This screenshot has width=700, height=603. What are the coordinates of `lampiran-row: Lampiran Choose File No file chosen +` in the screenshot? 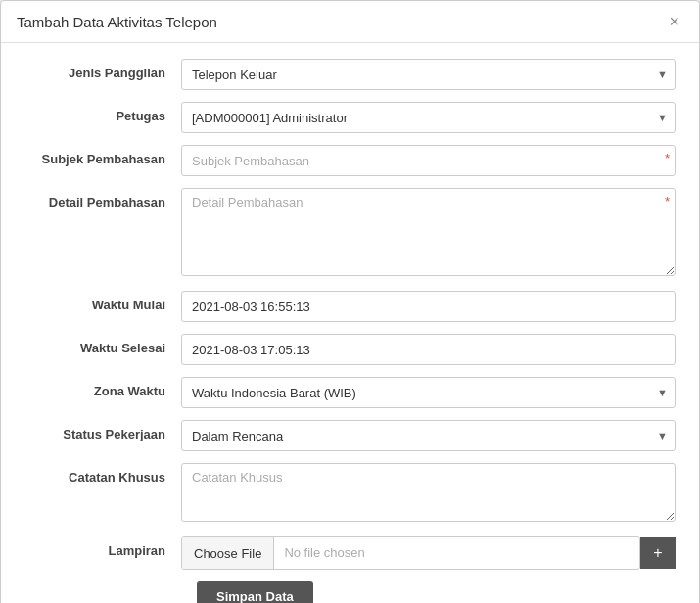 It's located at (350, 553).